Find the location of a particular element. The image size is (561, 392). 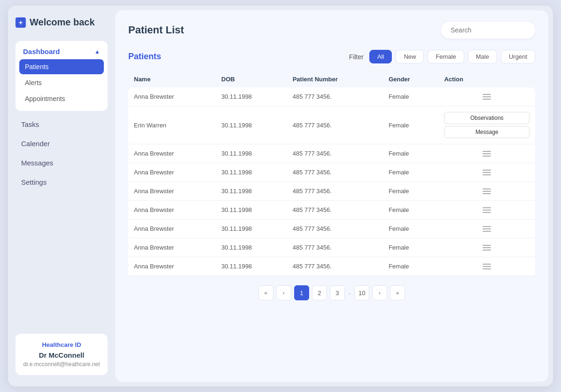

page-last-button: » is located at coordinates (397, 293).